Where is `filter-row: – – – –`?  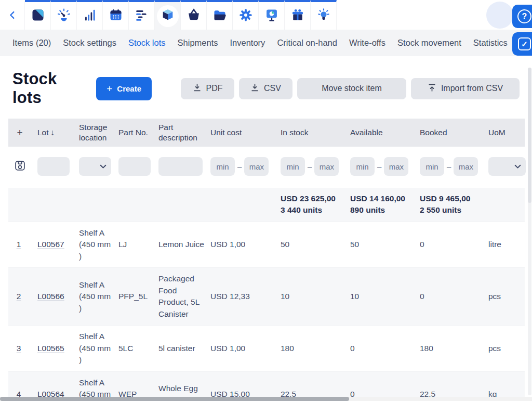 filter-row: – – – – is located at coordinates (267, 166).